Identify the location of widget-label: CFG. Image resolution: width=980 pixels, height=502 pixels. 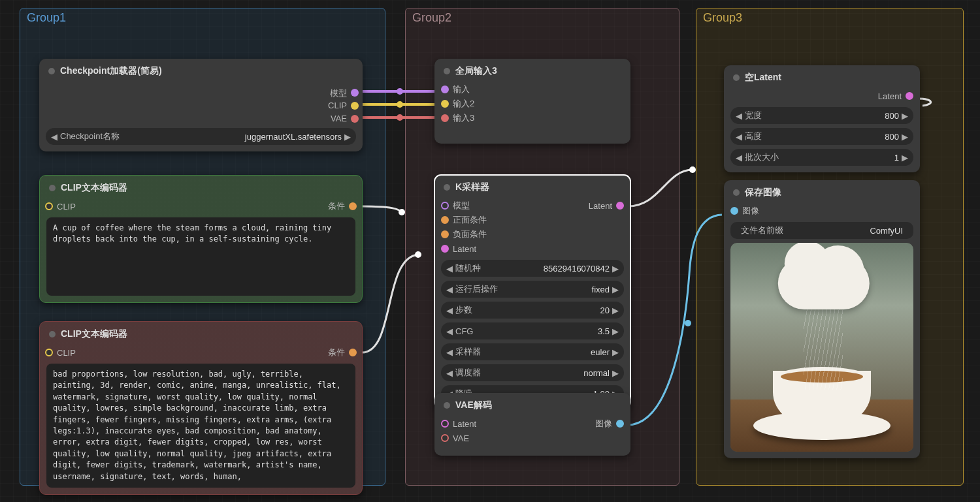
(464, 332).